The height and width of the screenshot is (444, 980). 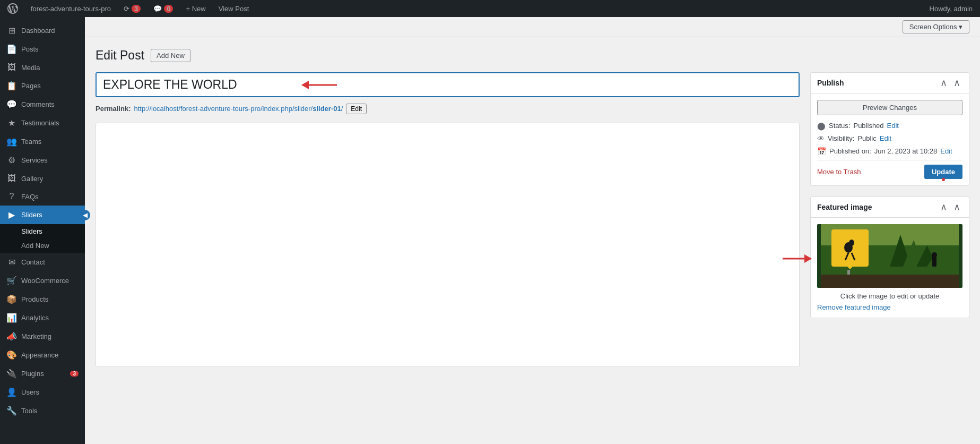 What do you see at coordinates (890, 107) in the screenshot?
I see `preview-changes-button: Preview Changes` at bounding box center [890, 107].